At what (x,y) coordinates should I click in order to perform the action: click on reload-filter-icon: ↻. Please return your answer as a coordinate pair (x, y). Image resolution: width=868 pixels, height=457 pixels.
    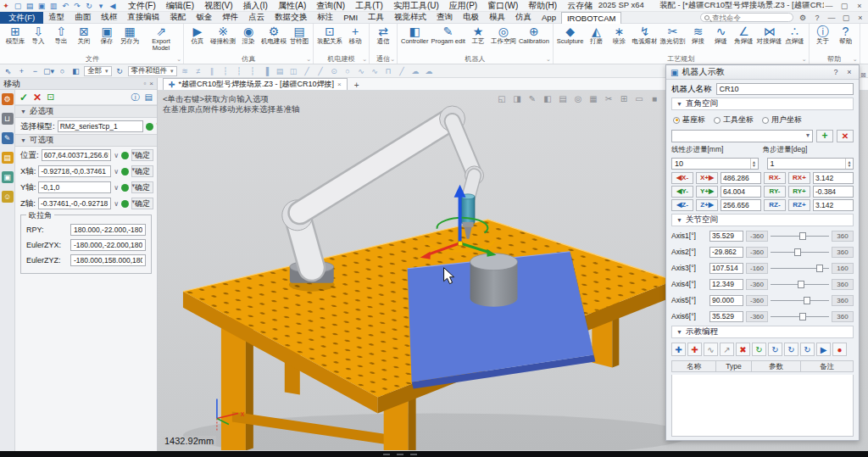
    Looking at the image, I should click on (120, 71).